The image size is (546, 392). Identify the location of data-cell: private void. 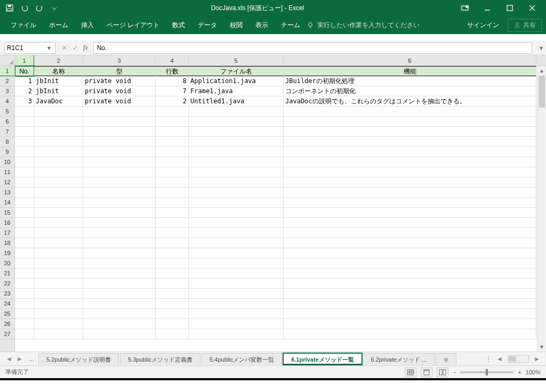
(119, 81).